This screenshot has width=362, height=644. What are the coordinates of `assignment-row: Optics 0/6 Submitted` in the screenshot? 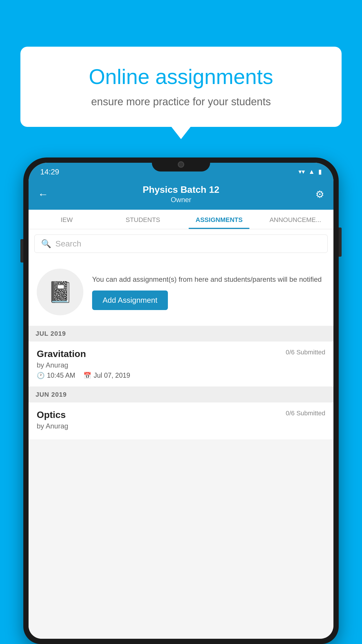 It's located at (181, 415).